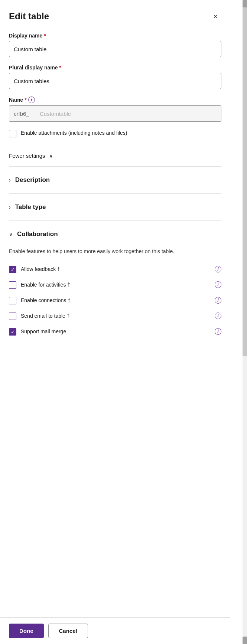 This screenshot has width=247, height=644. Describe the element at coordinates (10, 207) in the screenshot. I see `table-type-chevron-icon: ›` at that location.